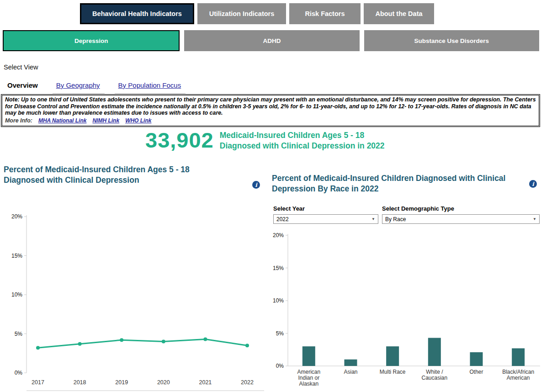 The width and height of the screenshot is (541, 392). Describe the element at coordinates (461, 219) in the screenshot. I see `demographic-dropdown: By Race ▼` at that location.